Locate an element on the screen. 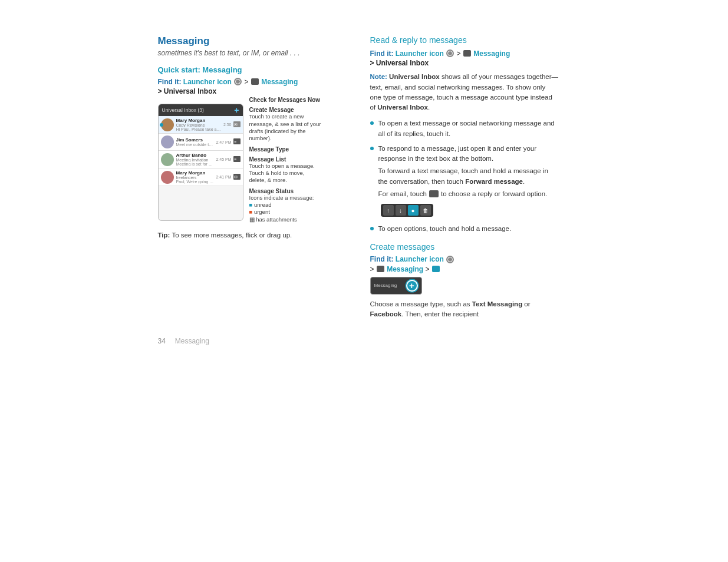  create-find-it-line: Find it: Launcher icon is located at coordinates (465, 259).